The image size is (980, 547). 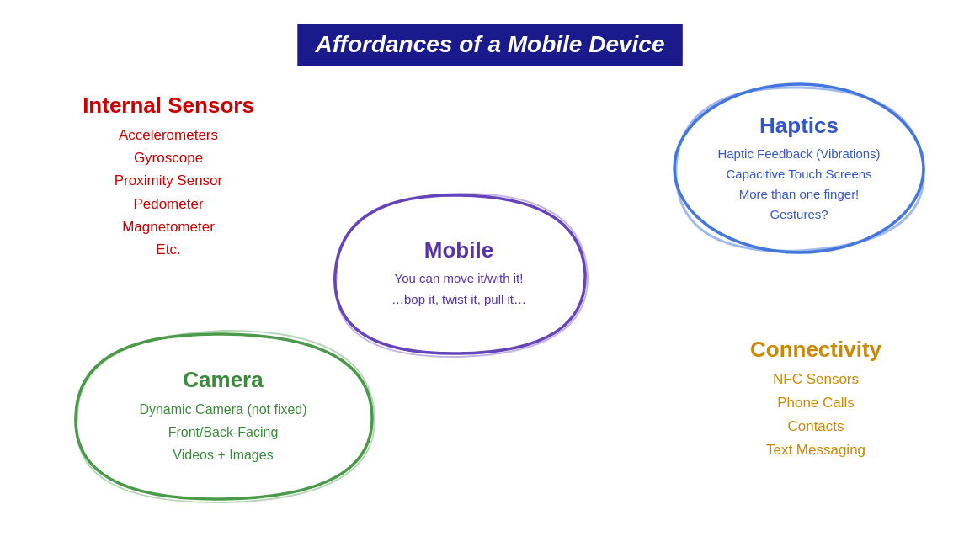 What do you see at coordinates (168, 106) in the screenshot?
I see `internal-sensors-heading: Internal Sensors` at bounding box center [168, 106].